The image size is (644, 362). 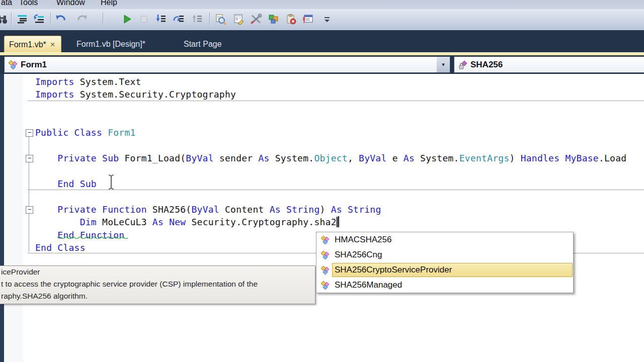 I want to click on tab-form1-vb-design: Form1.vb [Design]*, so click(x=111, y=44).